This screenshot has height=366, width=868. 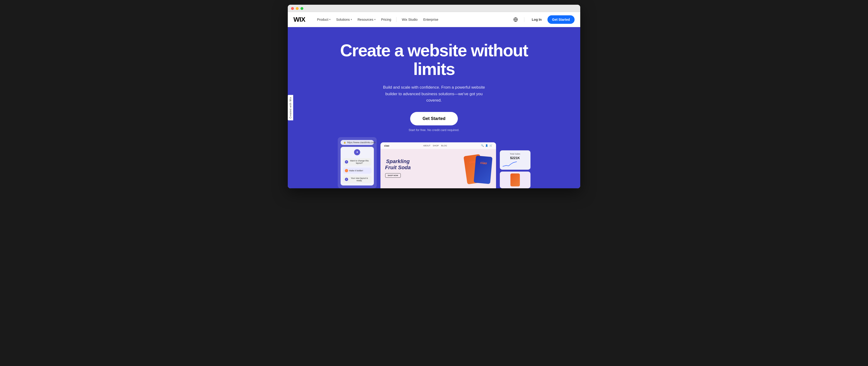 I want to click on user-avatar, so click(x=346, y=171).